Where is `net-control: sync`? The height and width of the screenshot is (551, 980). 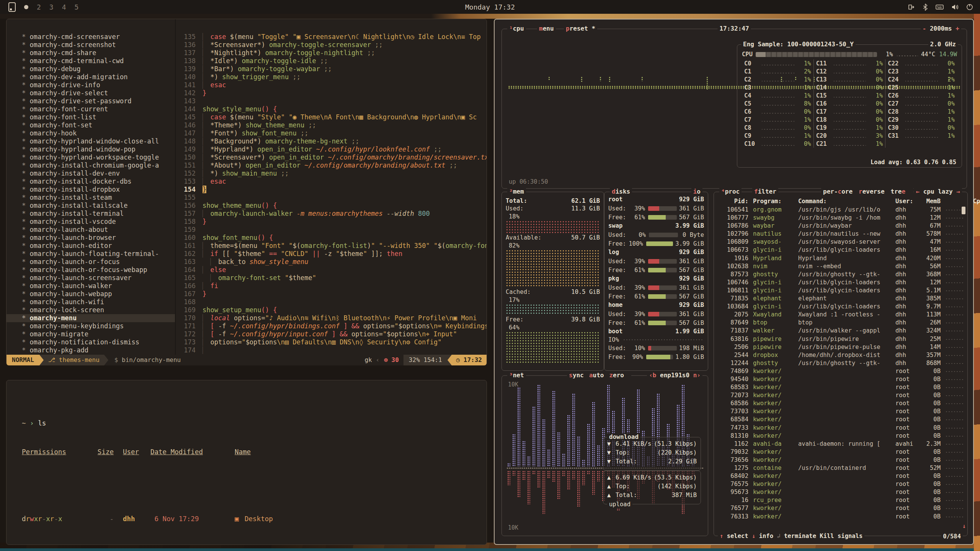 net-control: sync is located at coordinates (577, 375).